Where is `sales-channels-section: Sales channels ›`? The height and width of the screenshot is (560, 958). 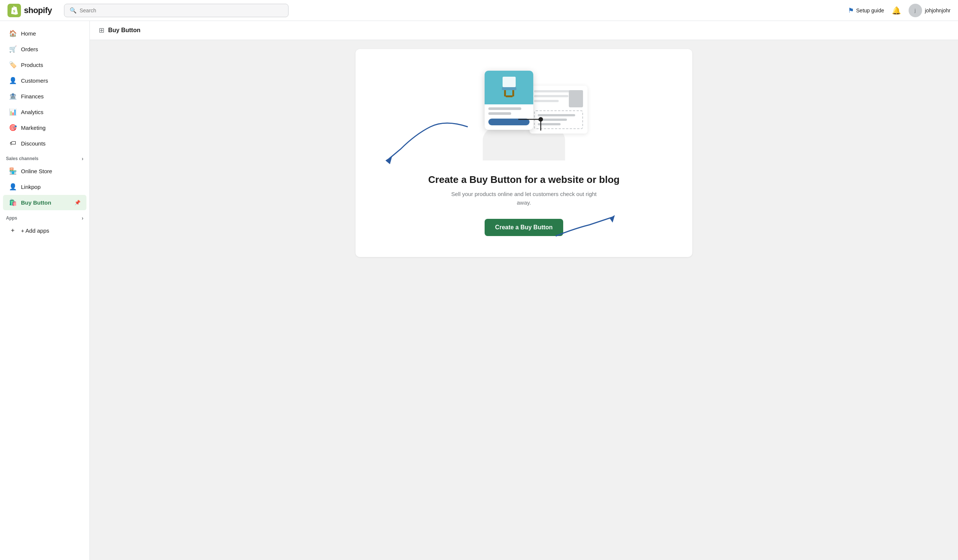 sales-channels-section: Sales channels › is located at coordinates (45, 157).